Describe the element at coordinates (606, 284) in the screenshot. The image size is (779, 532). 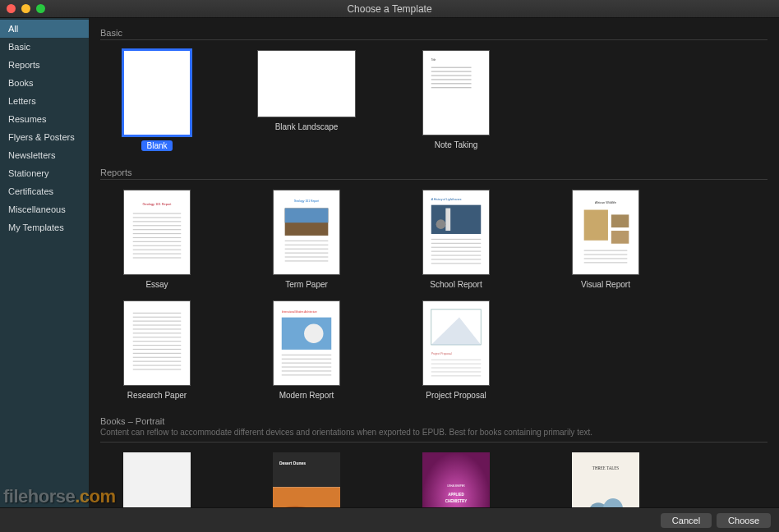
I see `template-label: Visual Report` at that location.